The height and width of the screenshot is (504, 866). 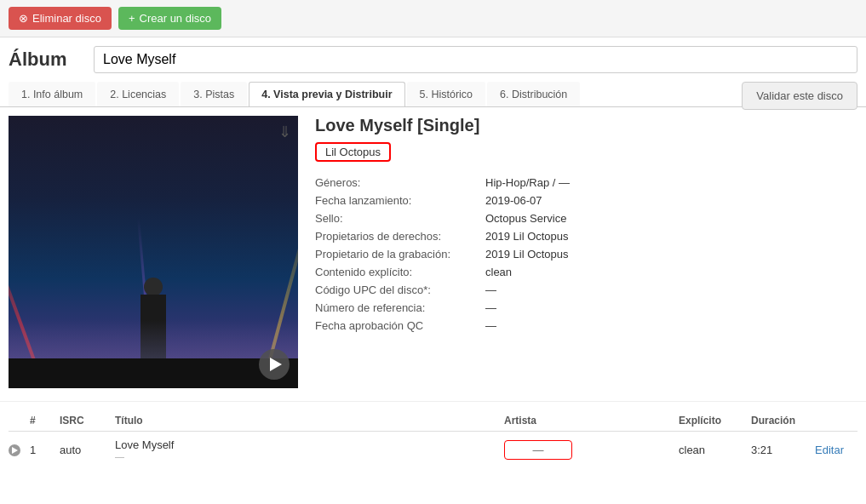 What do you see at coordinates (671, 182) in the screenshot?
I see `field-value: Hip-Hop/Rap / —` at bounding box center [671, 182].